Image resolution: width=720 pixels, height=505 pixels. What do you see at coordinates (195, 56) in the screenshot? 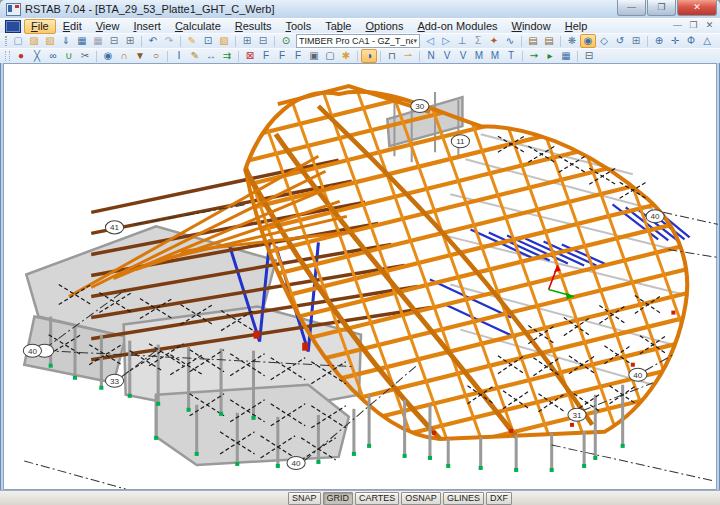
I see `member-props-icon: ✎` at bounding box center [195, 56].